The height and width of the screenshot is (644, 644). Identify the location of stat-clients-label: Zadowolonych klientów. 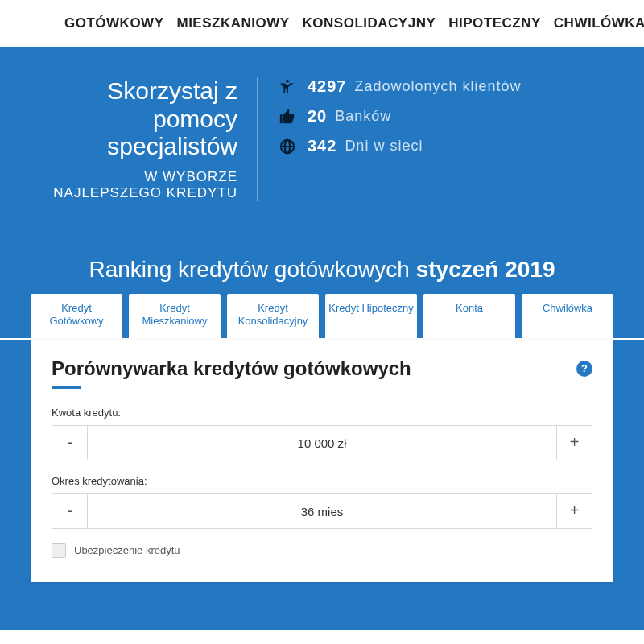
(438, 87).